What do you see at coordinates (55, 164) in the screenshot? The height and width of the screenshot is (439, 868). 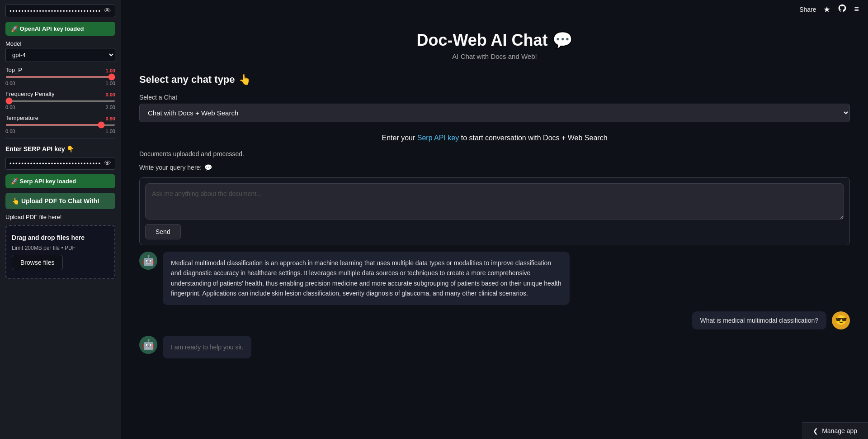 I see `serp-api-key-input` at bounding box center [55, 164].